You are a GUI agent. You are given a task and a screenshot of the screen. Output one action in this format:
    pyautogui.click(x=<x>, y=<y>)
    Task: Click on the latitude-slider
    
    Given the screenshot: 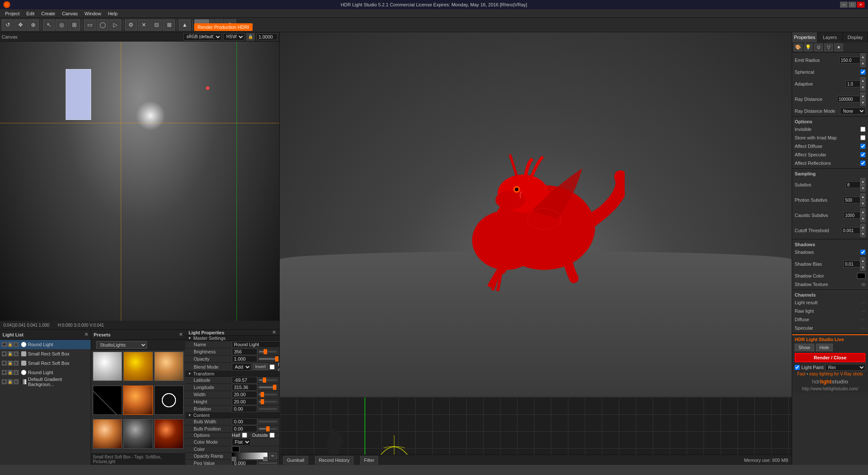 What is the action you would take?
    pyautogui.click(x=268, y=380)
    